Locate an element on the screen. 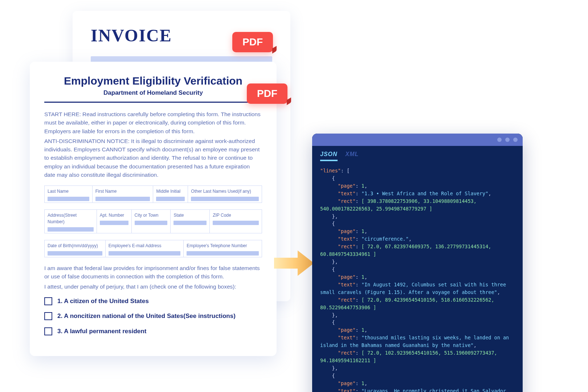 This screenshot has height=392, width=588. tab-xml: XML is located at coordinates (352, 156).